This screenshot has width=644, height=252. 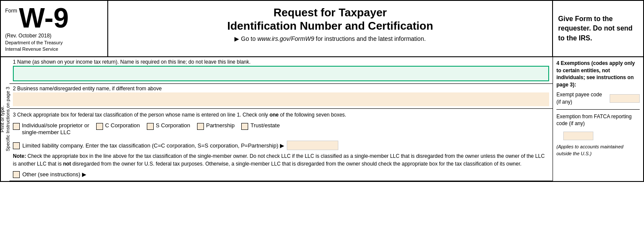 What do you see at coordinates (141, 115) in the screenshot?
I see `line3-label-start: 3 Check appropriate box for federal tax …` at bounding box center [141, 115].